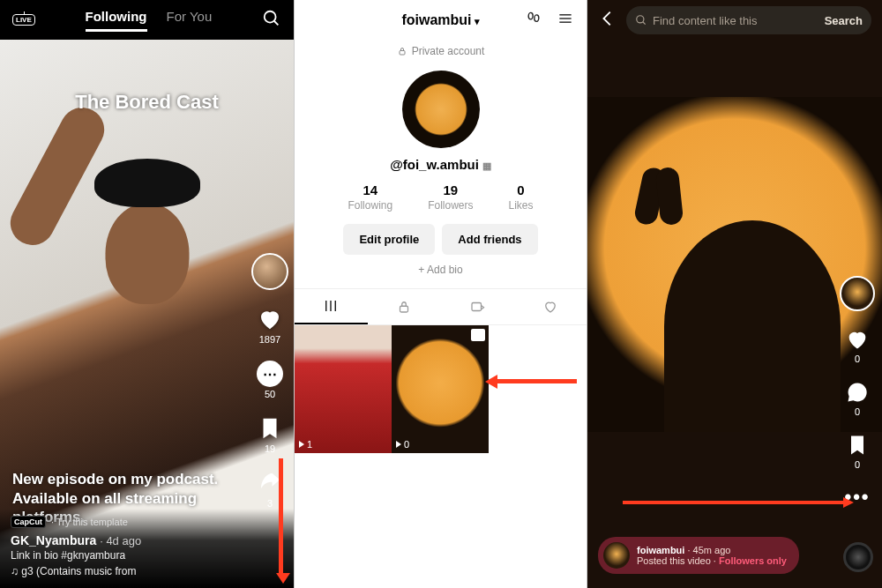 This screenshot has height=588, width=882. I want to click on detail-save-button: 0, so click(857, 451).